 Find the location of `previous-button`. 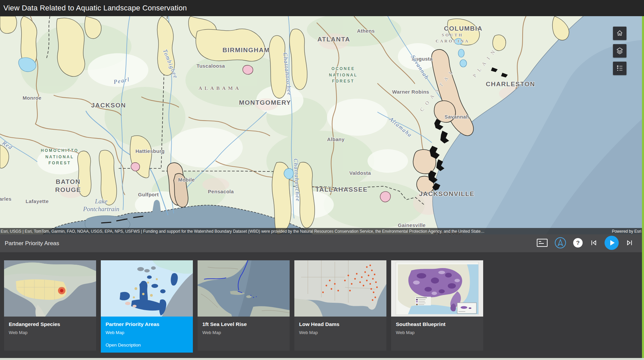

previous-button is located at coordinates (594, 243).